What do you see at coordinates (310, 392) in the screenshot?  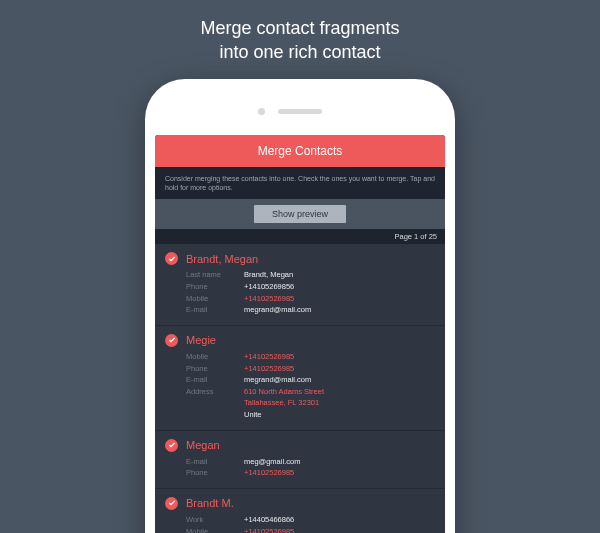 I see `contact-field: Address610 North Adams Street` at bounding box center [310, 392].